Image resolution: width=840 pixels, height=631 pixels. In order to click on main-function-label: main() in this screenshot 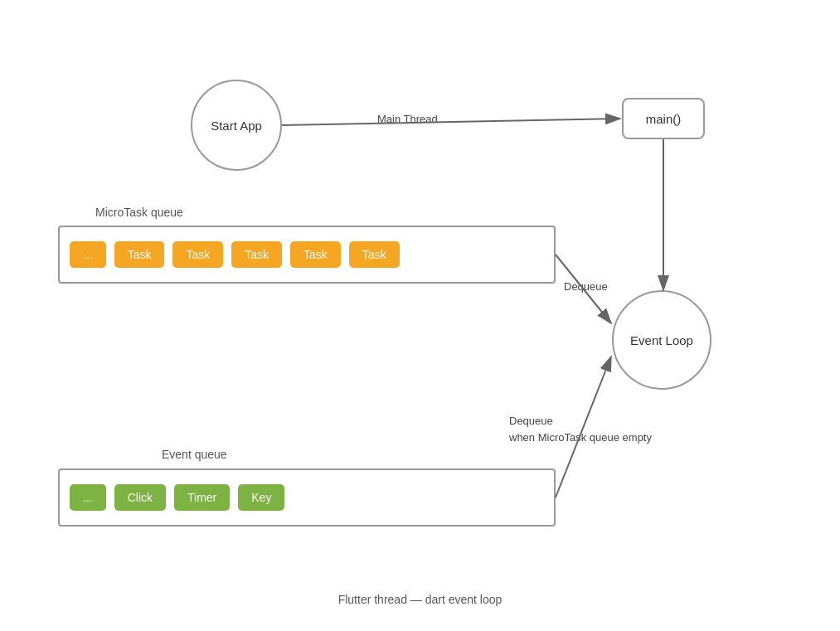, I will do `click(663, 119)`.